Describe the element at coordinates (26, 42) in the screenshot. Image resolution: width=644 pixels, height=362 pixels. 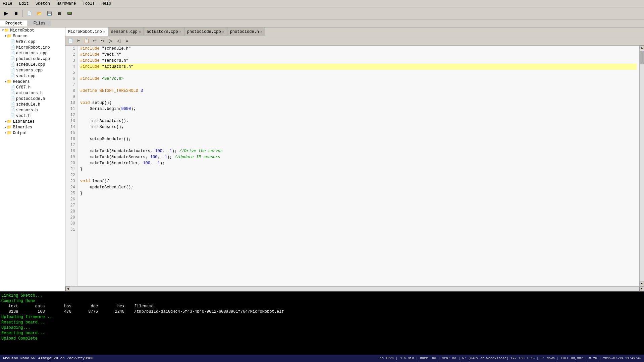
I see `sidebar-label-gy87cpp: GY87.cpp` at that location.